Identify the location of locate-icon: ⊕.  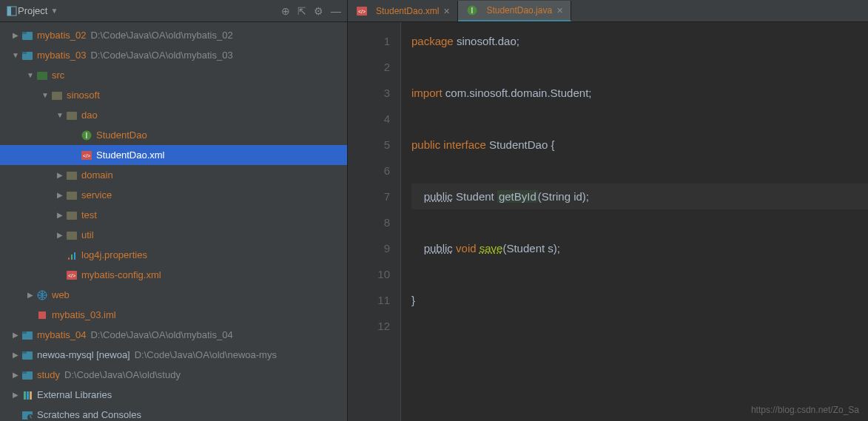
(286, 11).